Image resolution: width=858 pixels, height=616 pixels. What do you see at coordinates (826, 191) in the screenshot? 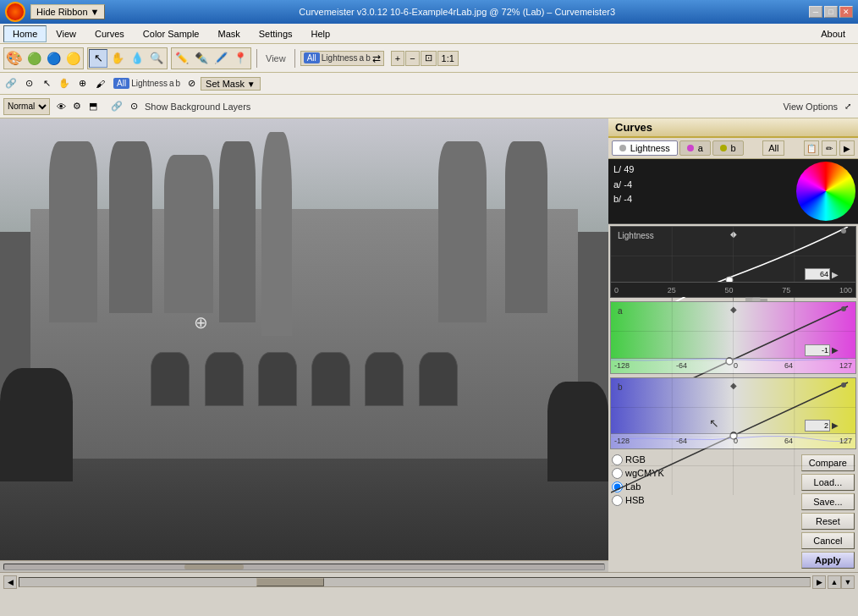
I see `color-wheel` at bounding box center [826, 191].